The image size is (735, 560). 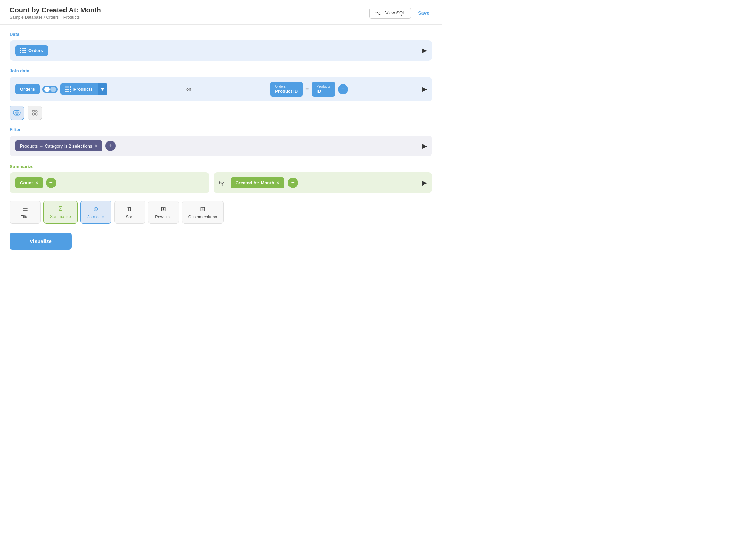 I want to click on dimension-chip: Created At: Month ×, so click(x=257, y=183).